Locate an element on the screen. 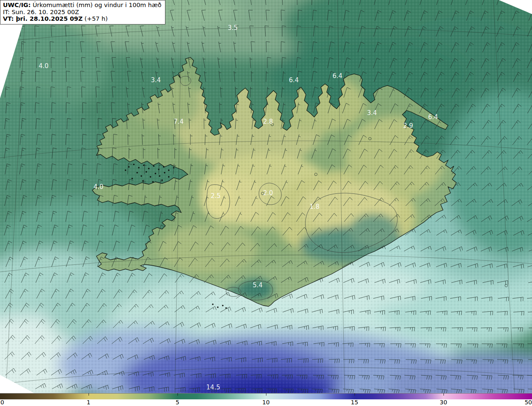  init-time-line: IT: Sun. 26. 10. 2025 00Z is located at coordinates (82, 12).